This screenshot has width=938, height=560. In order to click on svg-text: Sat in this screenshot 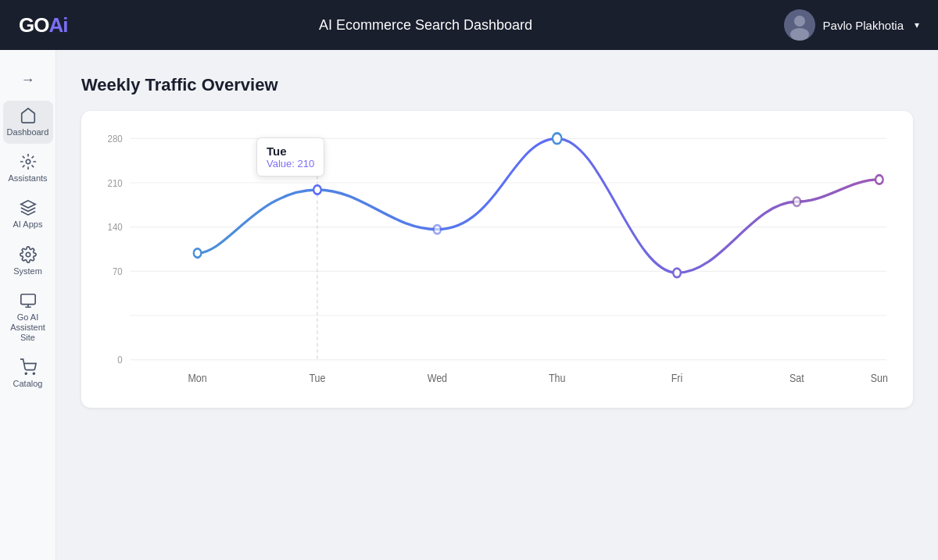, I will do `click(797, 378)`.